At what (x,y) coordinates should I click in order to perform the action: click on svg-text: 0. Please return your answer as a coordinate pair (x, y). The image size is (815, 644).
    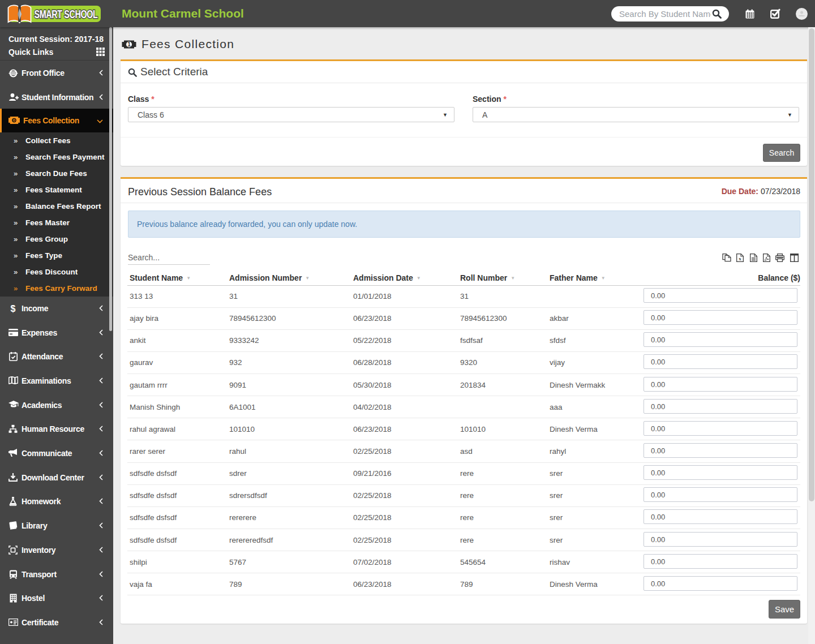
    Looking at the image, I should click on (15, 120).